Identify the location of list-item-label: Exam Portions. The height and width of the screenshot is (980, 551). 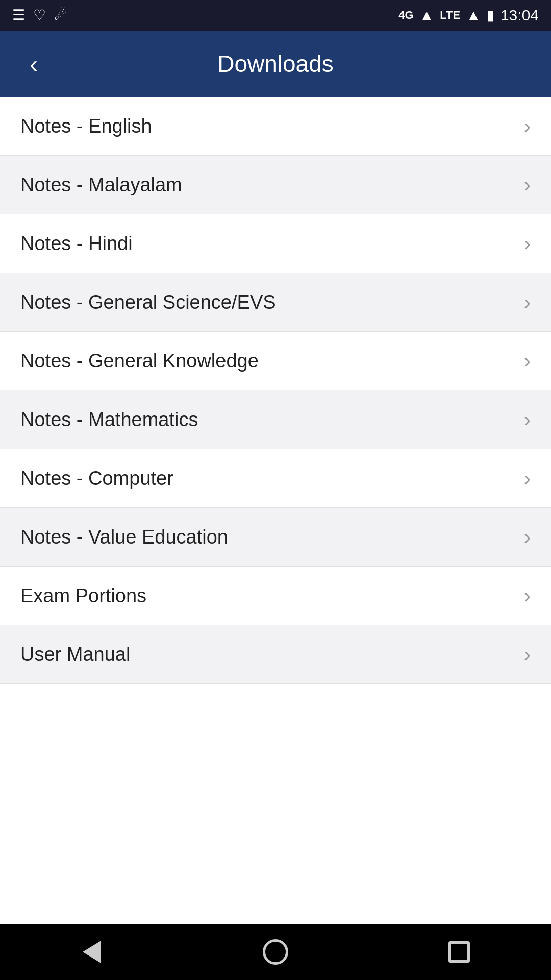
(84, 596).